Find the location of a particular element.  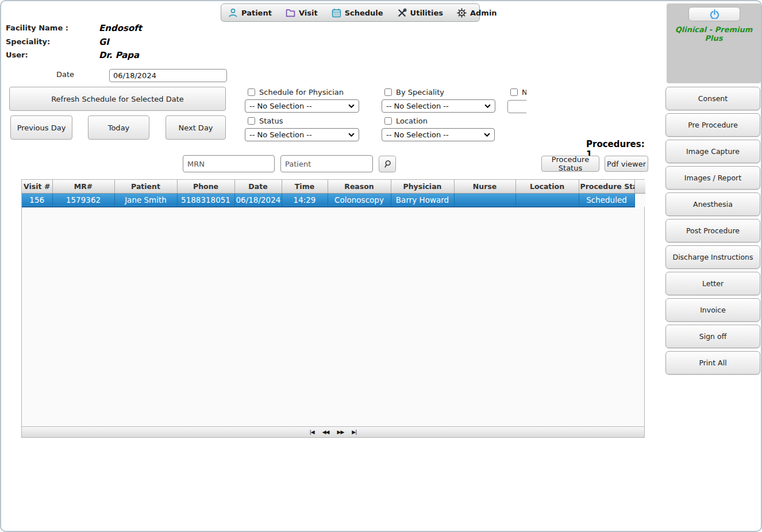

col-scrollbar-stub is located at coordinates (640, 186).